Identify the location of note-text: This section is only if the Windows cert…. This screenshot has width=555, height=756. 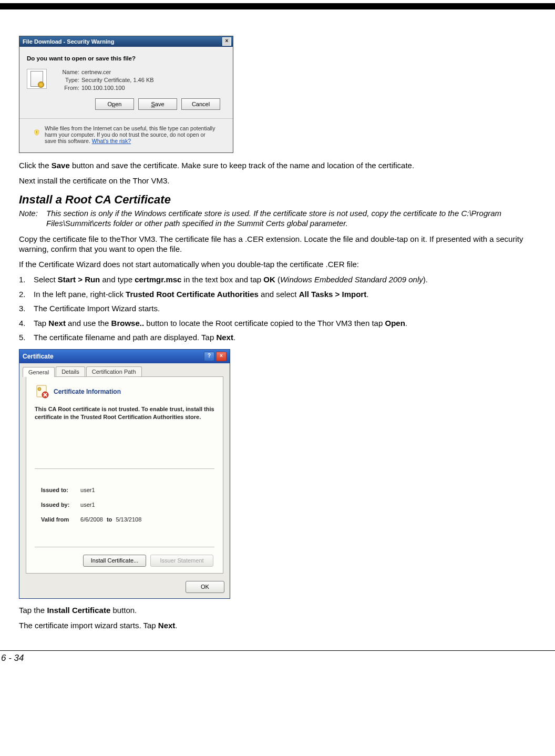
(291, 219).